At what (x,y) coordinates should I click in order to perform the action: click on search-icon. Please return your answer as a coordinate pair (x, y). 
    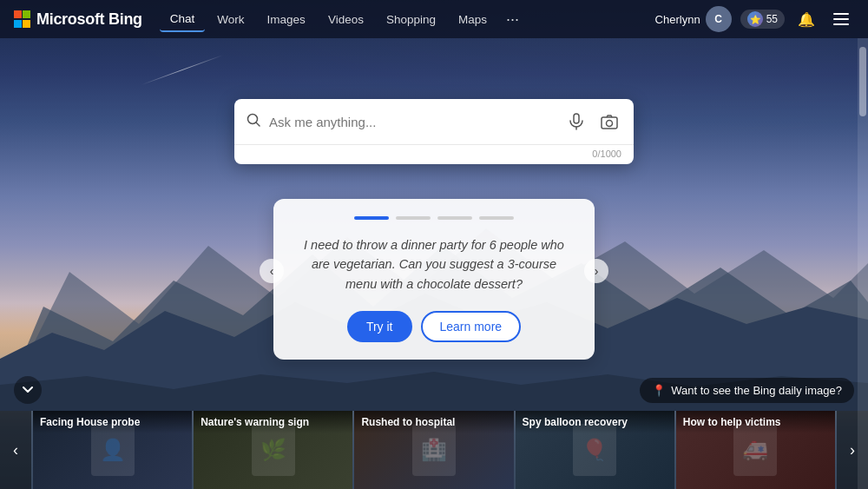
    Looking at the image, I should click on (253, 122).